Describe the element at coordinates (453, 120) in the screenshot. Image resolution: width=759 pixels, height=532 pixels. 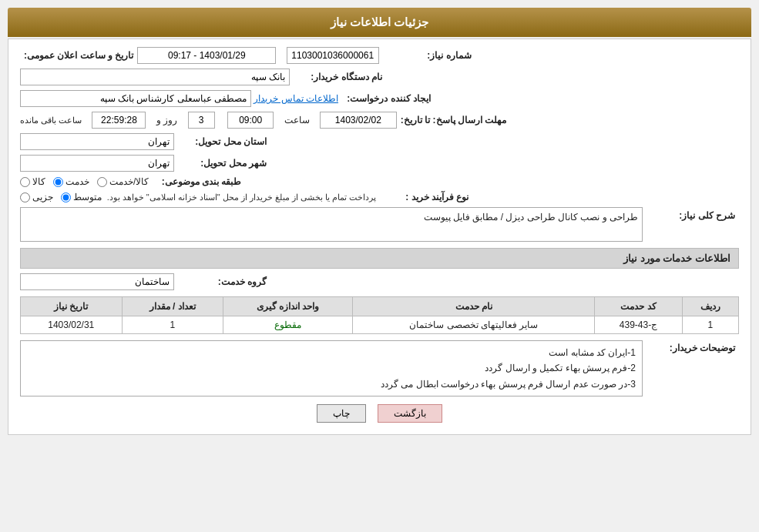
I see `deadline-label: مهلت ارسال پاسخ: تا تاریخ:` at that location.